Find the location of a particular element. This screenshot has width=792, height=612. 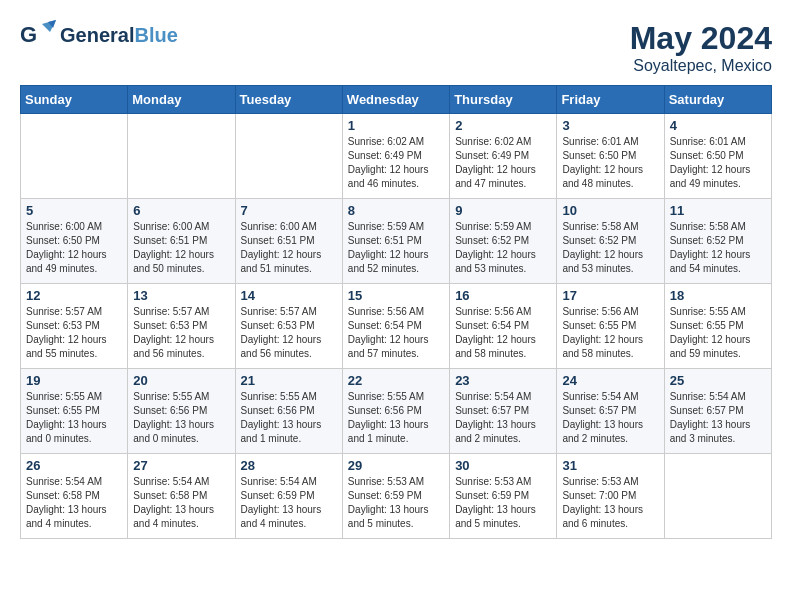

calendar-cell: 5Sunrise: 6:00 AM Sunset: 6:50 PM Daylig… is located at coordinates (74, 242).